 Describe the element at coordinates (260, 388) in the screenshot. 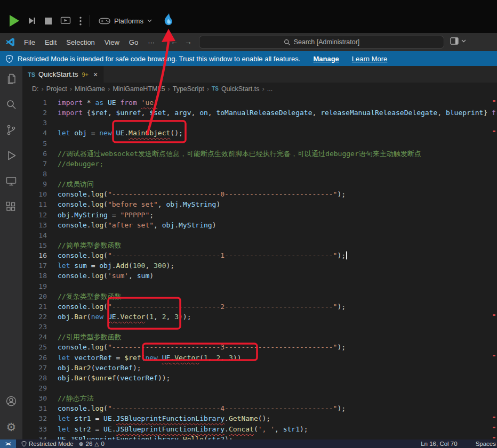

I see `code-line: 29` at that location.